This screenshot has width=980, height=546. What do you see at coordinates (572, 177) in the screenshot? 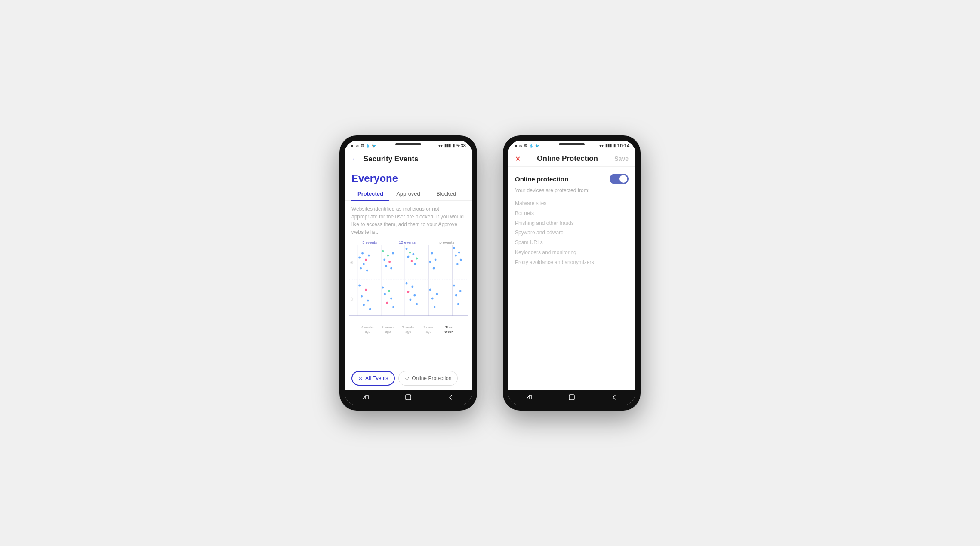
I see `protection-toggle-row: Online protection` at bounding box center [572, 177].